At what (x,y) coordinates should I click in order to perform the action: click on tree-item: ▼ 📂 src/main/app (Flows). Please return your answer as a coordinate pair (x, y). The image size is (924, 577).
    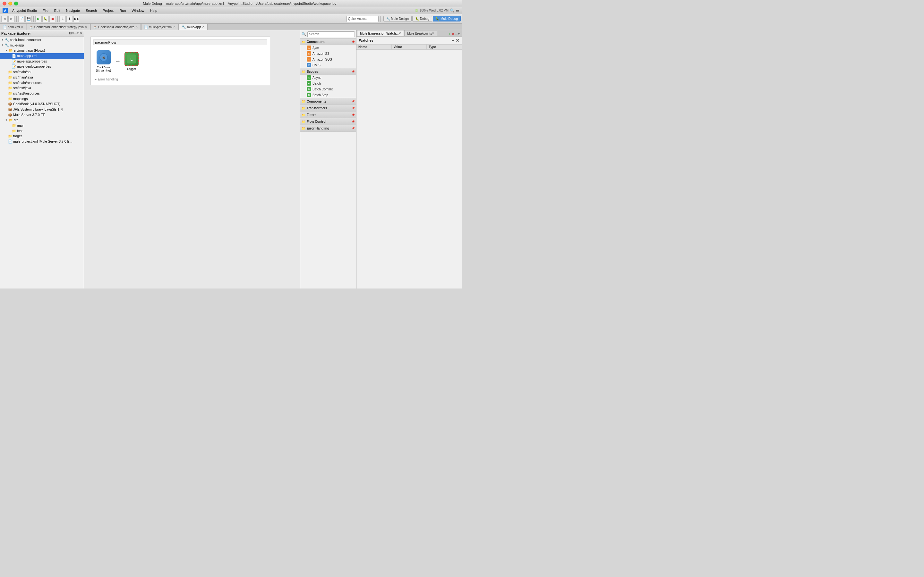
    Looking at the image, I should click on (42, 50).